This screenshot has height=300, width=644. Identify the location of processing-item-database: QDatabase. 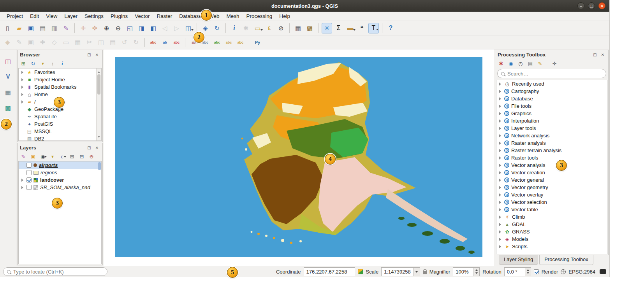
(552, 99).